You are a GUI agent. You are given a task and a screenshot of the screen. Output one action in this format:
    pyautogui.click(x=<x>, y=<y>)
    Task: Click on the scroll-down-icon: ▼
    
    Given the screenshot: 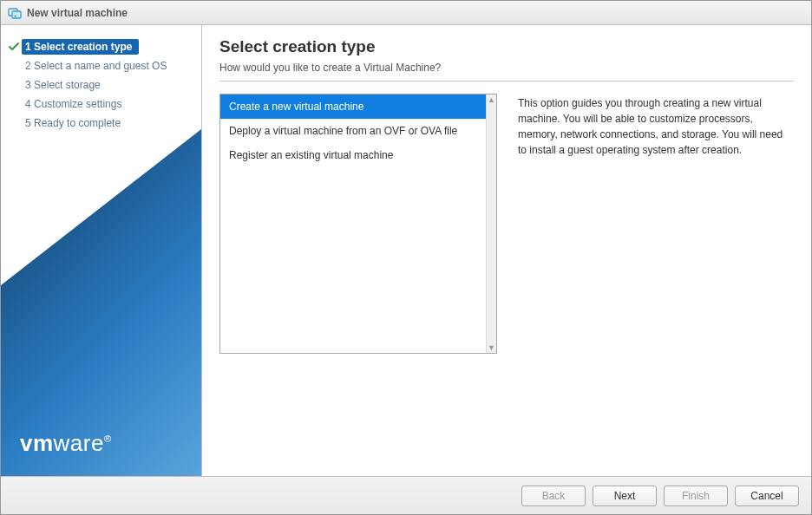 What is the action you would take?
    pyautogui.click(x=491, y=348)
    